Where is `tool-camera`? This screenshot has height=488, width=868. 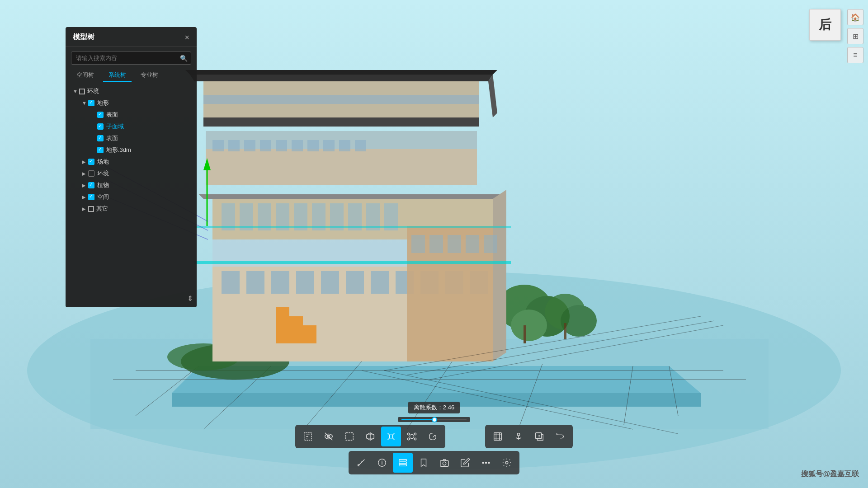 tool-camera is located at coordinates (444, 463).